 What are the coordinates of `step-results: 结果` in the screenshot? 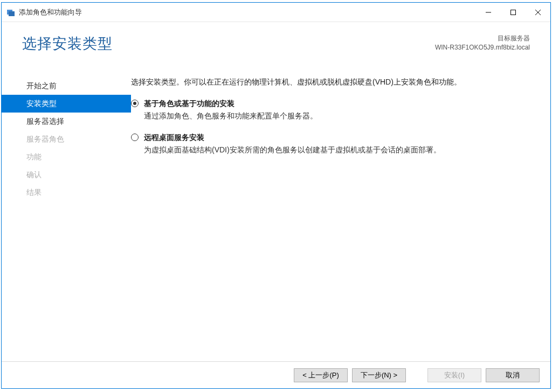 It's located at (66, 193).